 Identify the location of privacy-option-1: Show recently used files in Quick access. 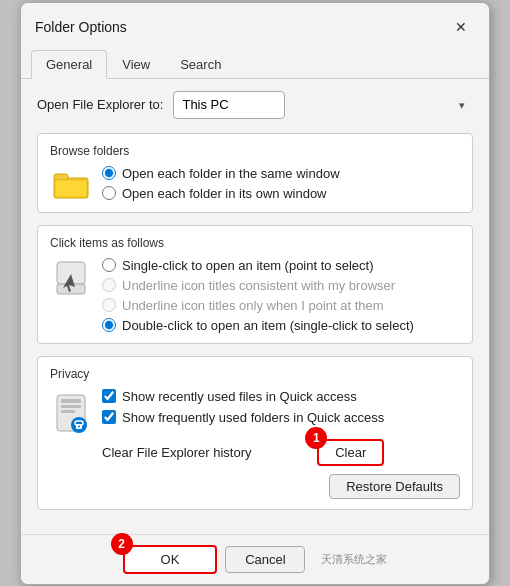
(243, 396).